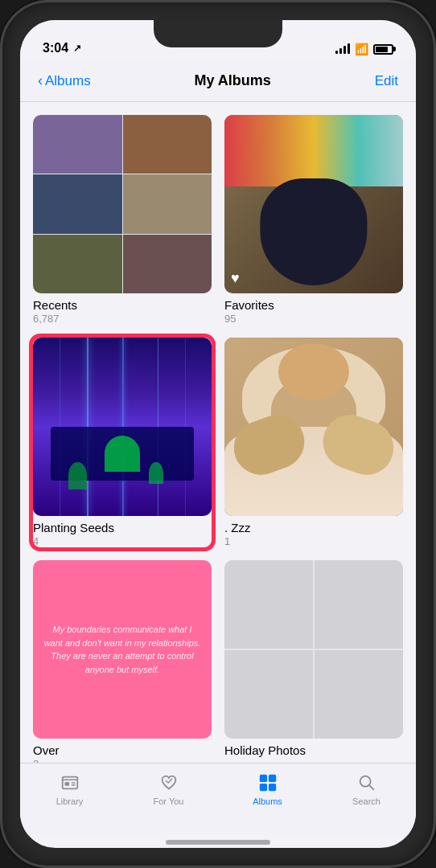 This screenshot has width=436, height=868. I want to click on album-thumb-holiday-photos, so click(314, 649).